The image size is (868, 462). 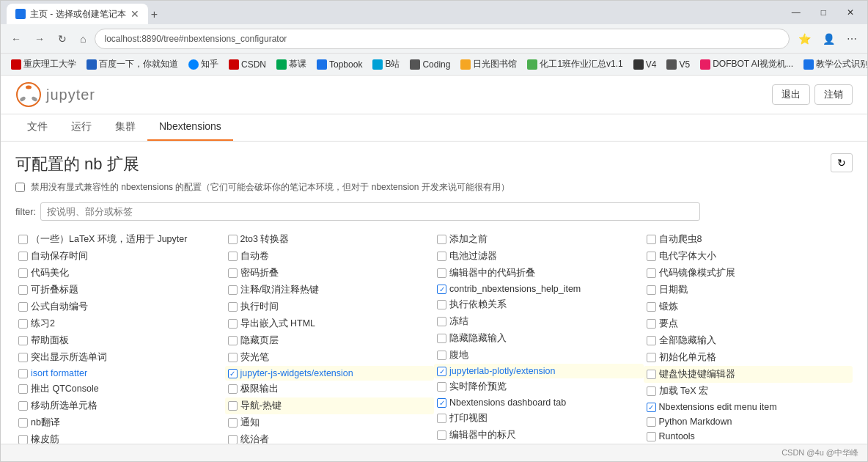 What do you see at coordinates (442, 39) in the screenshot?
I see `url-box: localhost:8890/tree#nbextensions_configu…` at bounding box center [442, 39].